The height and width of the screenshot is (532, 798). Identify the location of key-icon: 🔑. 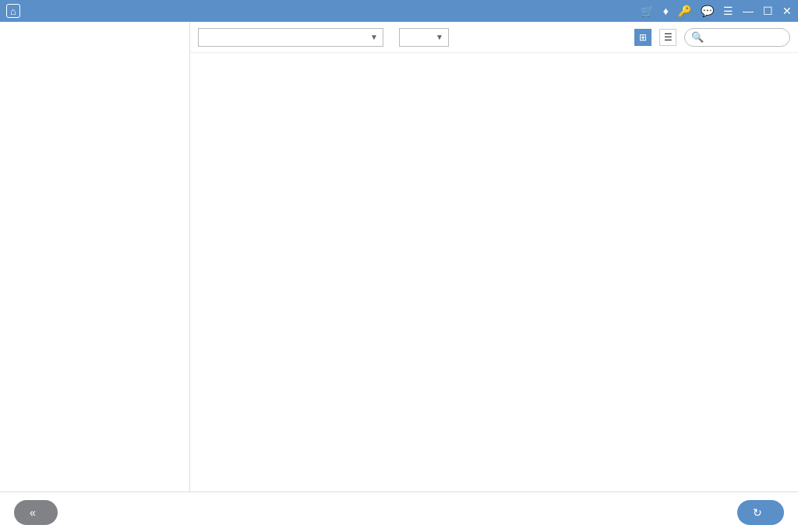
(684, 11).